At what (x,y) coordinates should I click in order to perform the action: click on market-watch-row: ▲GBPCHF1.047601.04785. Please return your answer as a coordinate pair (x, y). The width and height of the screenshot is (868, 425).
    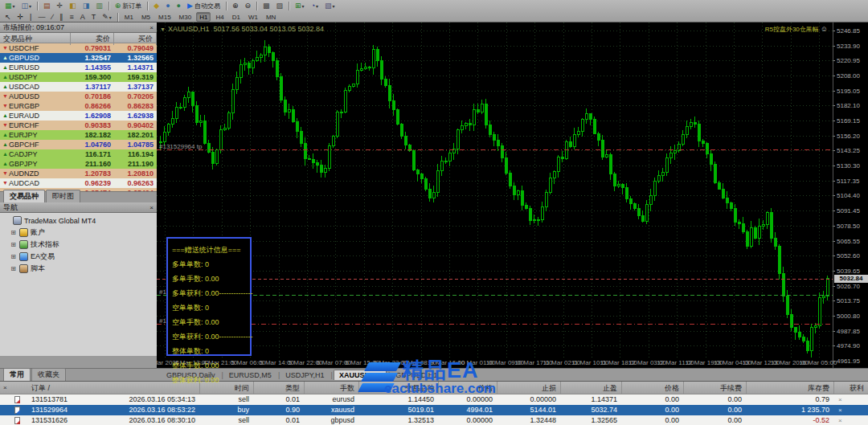
    Looking at the image, I should click on (79, 145).